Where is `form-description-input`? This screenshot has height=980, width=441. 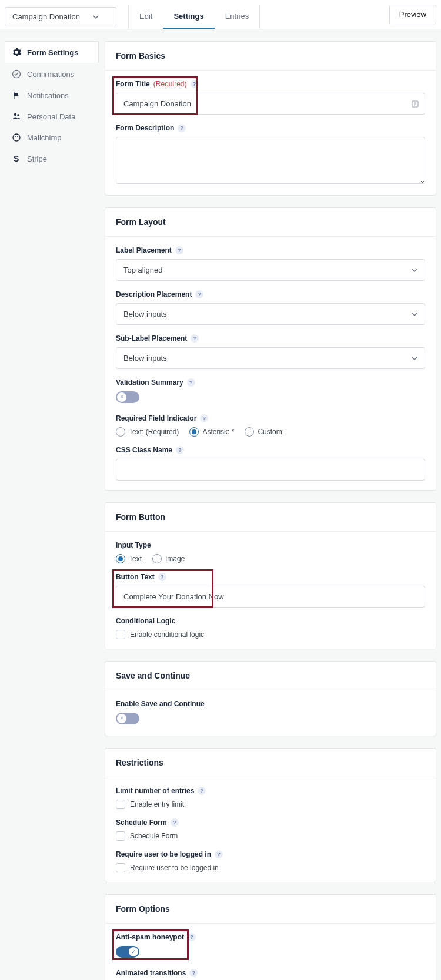
form-description-input is located at coordinates (270, 160).